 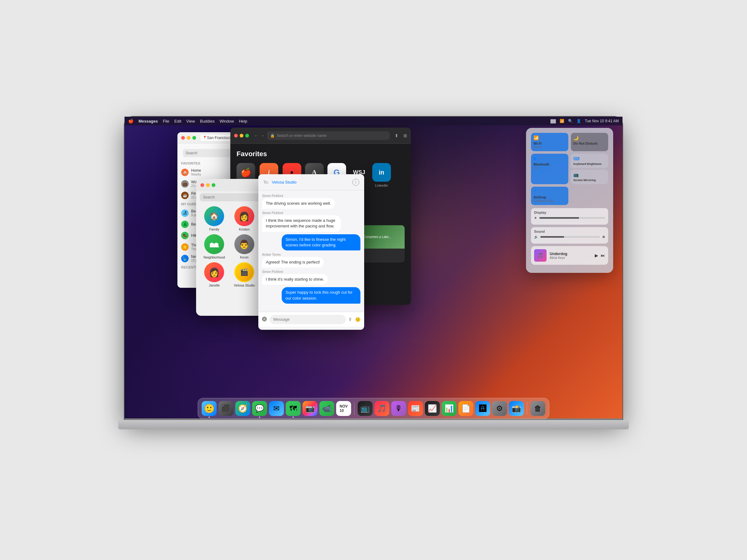 What do you see at coordinates (550, 197) in the screenshot?
I see `cc-airdrop-name: AirDrop` at bounding box center [550, 197].